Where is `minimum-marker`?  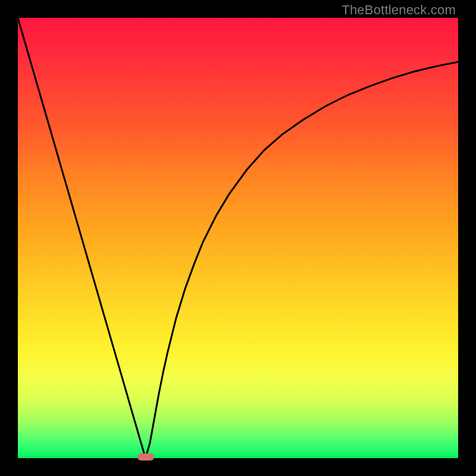
minimum-marker is located at coordinates (146, 457).